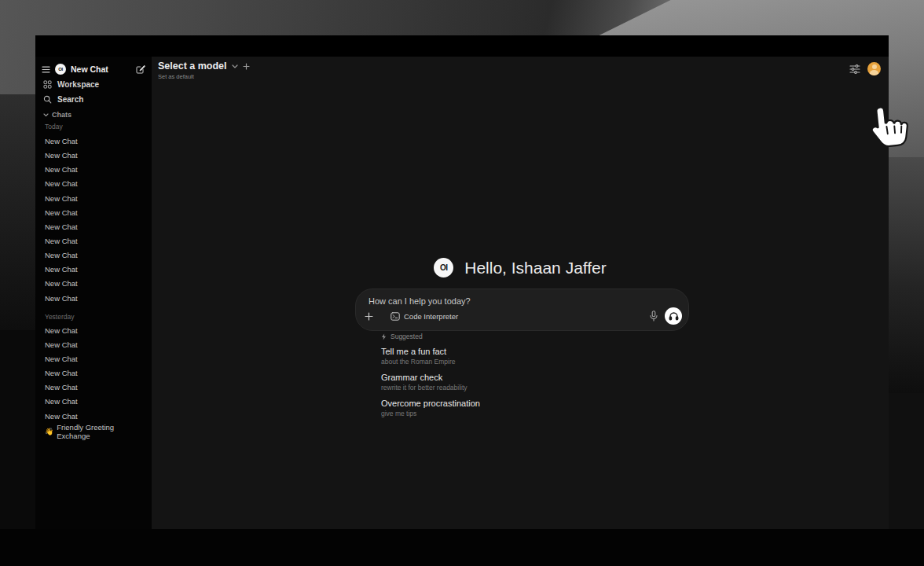 This screenshot has height=566, width=924. I want to click on code-interpreter-label: Code Interpreter, so click(431, 316).